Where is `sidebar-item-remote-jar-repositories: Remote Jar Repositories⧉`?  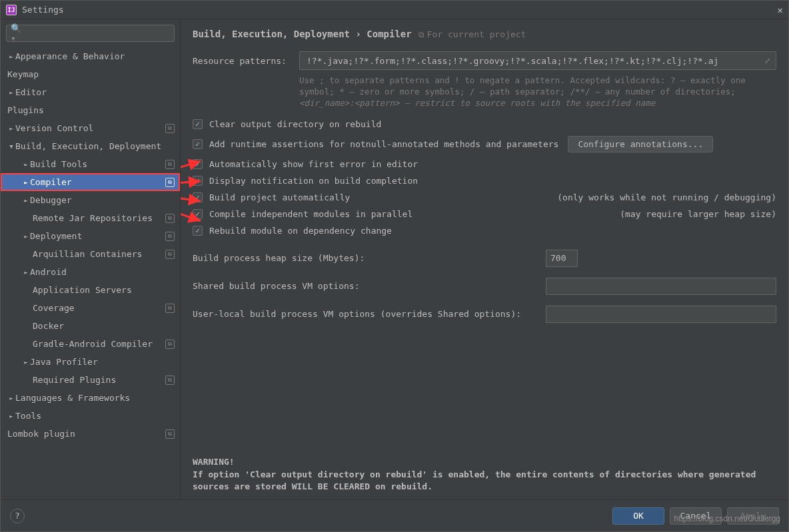 sidebar-item-remote-jar-repositories: Remote Jar Repositories⧉ is located at coordinates (91, 218).